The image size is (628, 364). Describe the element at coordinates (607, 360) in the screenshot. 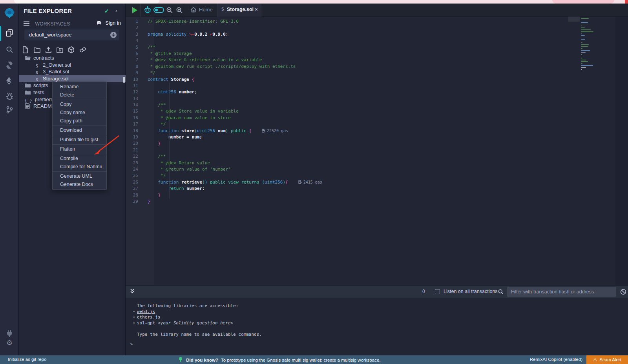

I see `scam-alert-button: ⚠Scam Alert` at that location.